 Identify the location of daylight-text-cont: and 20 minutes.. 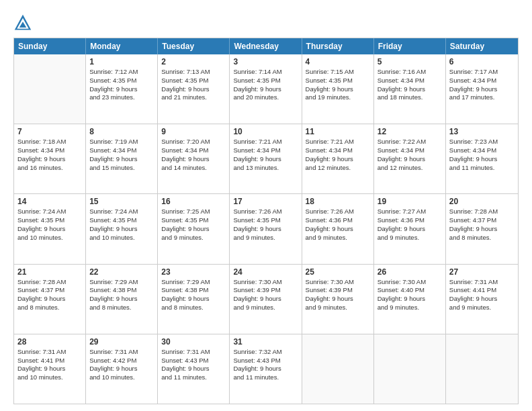
(265, 98).